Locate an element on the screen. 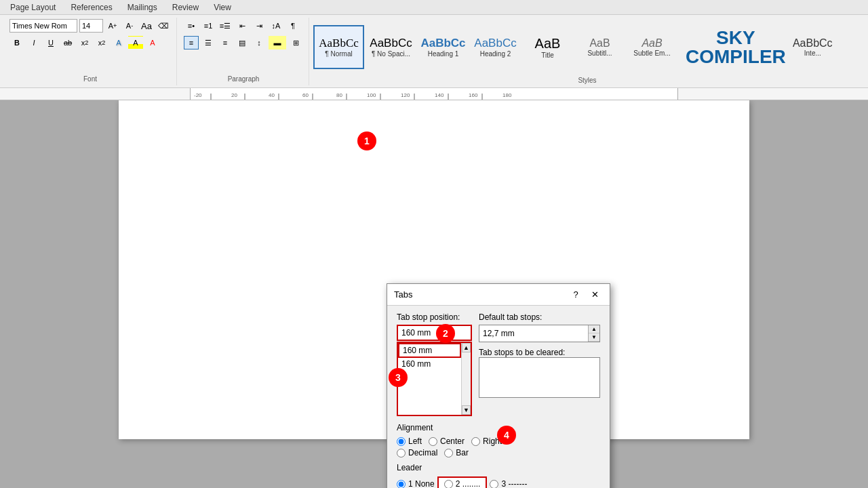 This screenshot has height=488, width=868. step-3-label: 3 is located at coordinates (398, 378).